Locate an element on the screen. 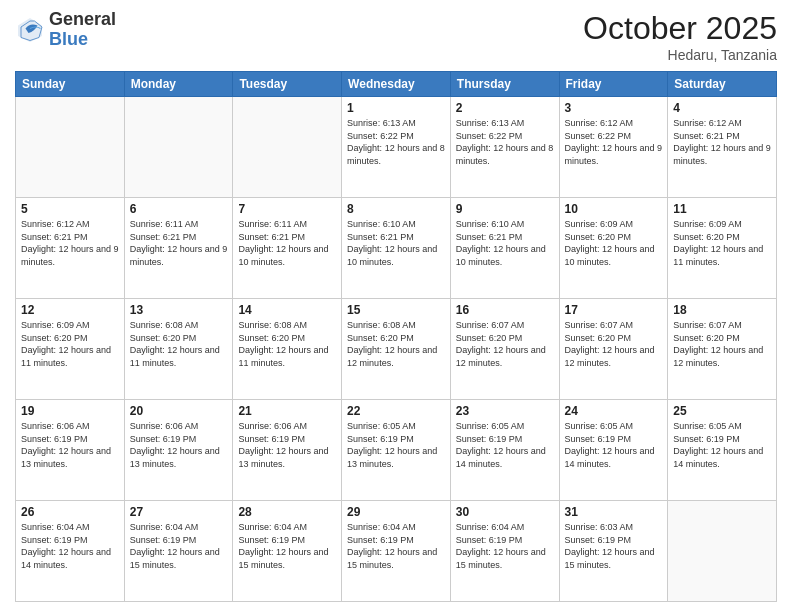  day-number: 17 is located at coordinates (614, 310).